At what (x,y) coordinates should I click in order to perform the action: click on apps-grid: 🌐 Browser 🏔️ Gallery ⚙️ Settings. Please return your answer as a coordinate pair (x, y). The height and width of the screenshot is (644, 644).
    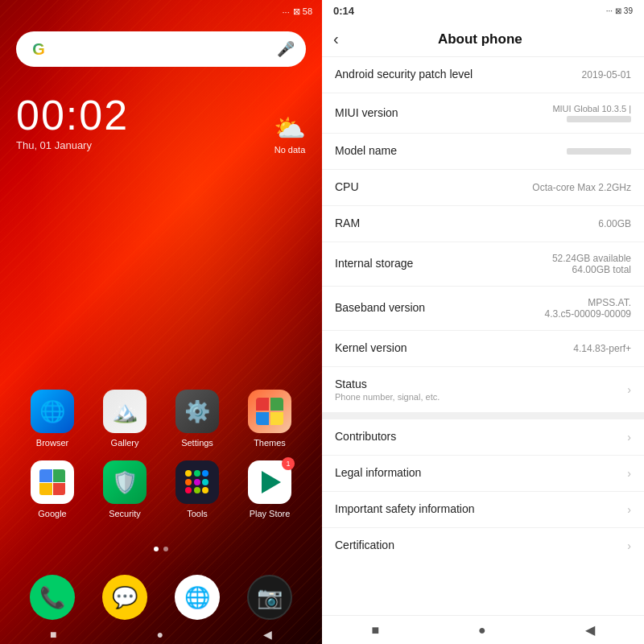
    Looking at the image, I should click on (161, 460).